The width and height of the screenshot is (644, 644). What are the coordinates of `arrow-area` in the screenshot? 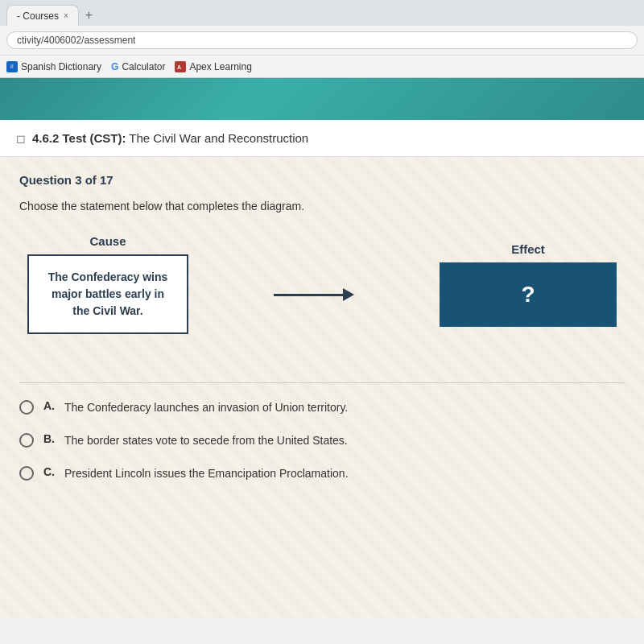 It's located at (314, 284).